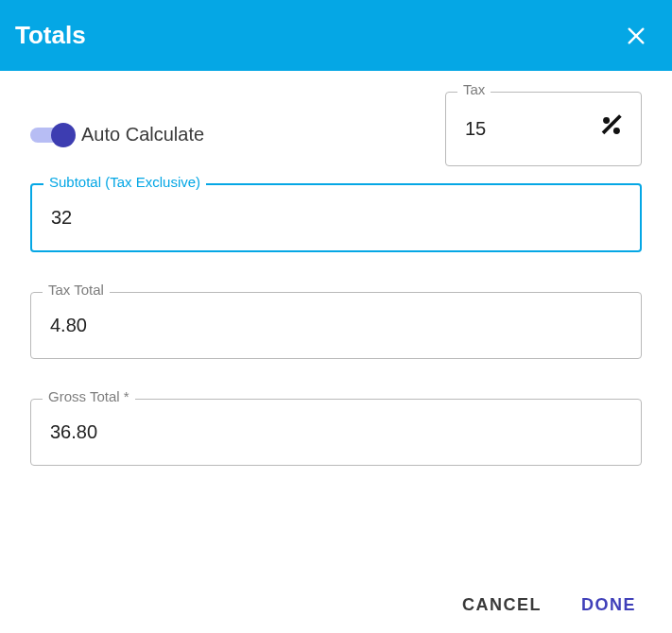  What do you see at coordinates (336, 433) in the screenshot?
I see `gross-total-input` at bounding box center [336, 433].